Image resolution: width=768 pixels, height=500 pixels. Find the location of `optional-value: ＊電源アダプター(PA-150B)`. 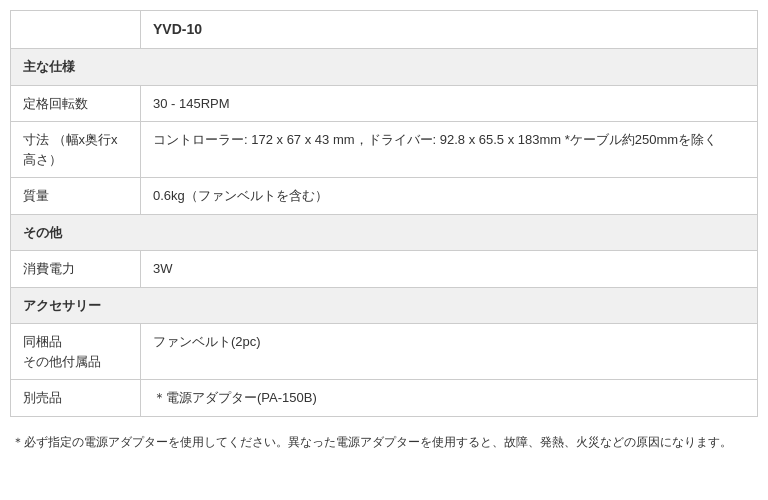

optional-value: ＊電源アダプター(PA-150B) is located at coordinates (450, 398).